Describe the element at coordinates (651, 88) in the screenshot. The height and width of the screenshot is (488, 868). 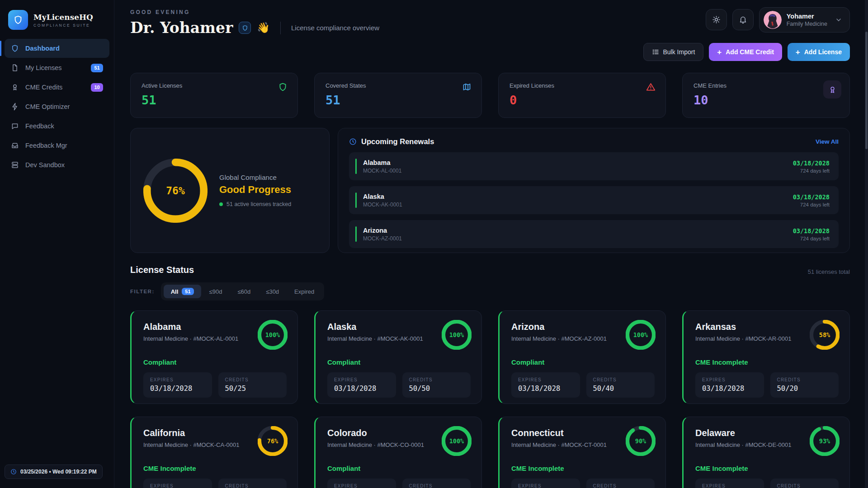
I see `alert-triangle-icon` at that location.